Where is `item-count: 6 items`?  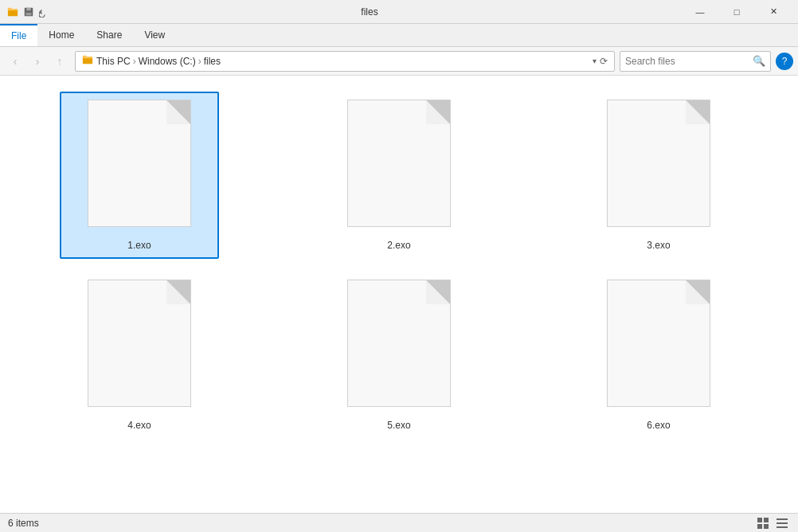
item-count: 6 items is located at coordinates (24, 523).